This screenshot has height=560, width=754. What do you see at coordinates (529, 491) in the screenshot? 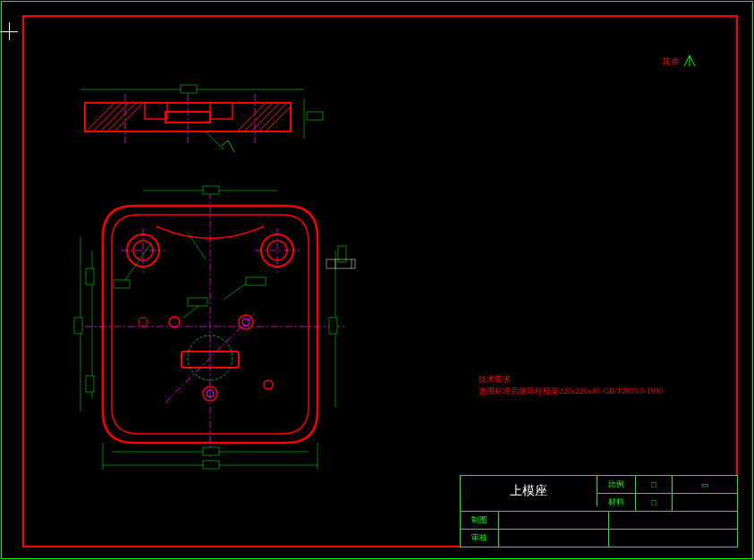
I see `drawing-title: 上模座` at bounding box center [529, 491].